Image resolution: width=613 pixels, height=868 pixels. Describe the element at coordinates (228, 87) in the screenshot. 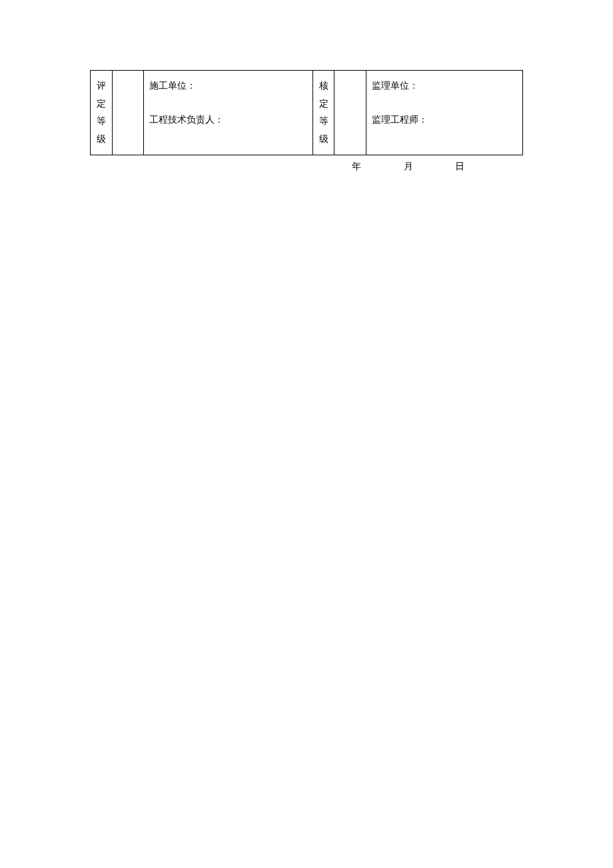

I see `construction-unit-label: 施工单位：` at that location.